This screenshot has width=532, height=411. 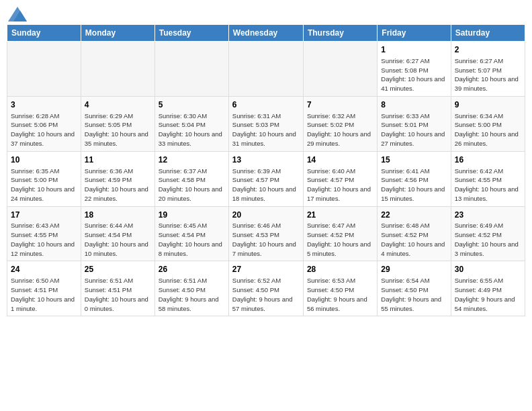 I want to click on calendar-cell: 1Sunrise: 6:27 AM Sunset: 5:08 PM Daylig…, so click(x=414, y=69).